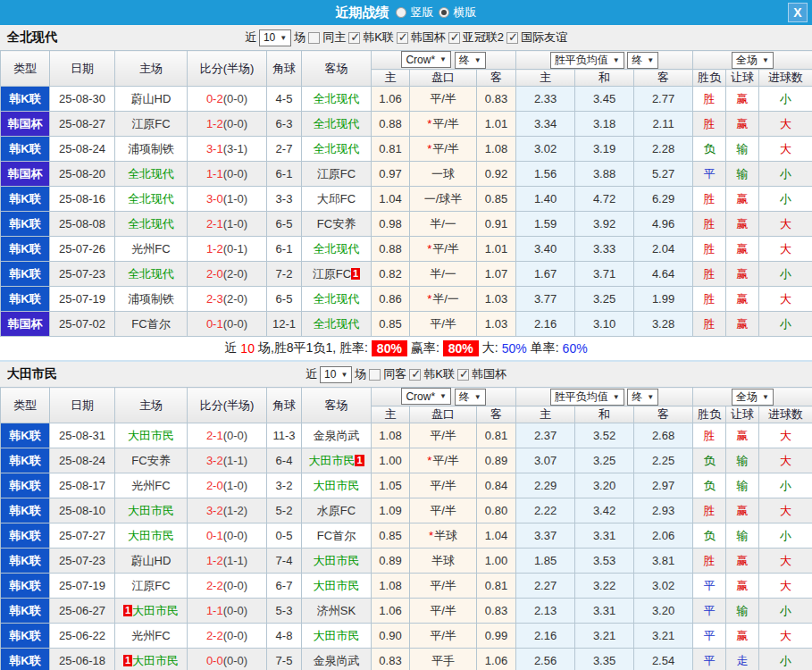  What do you see at coordinates (214, 198) in the screenshot?
I see `fulltime-score: 3-0` at bounding box center [214, 198].